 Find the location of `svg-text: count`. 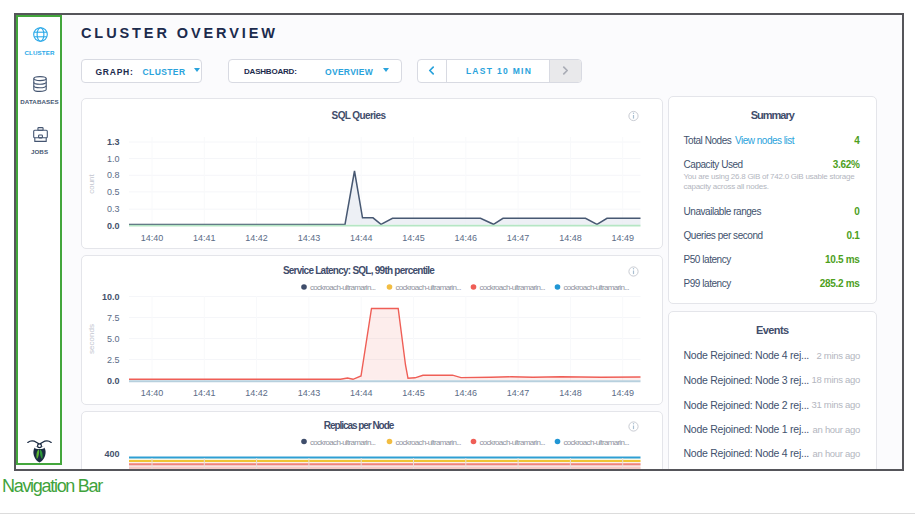

svg-text: count is located at coordinates (92, 183).